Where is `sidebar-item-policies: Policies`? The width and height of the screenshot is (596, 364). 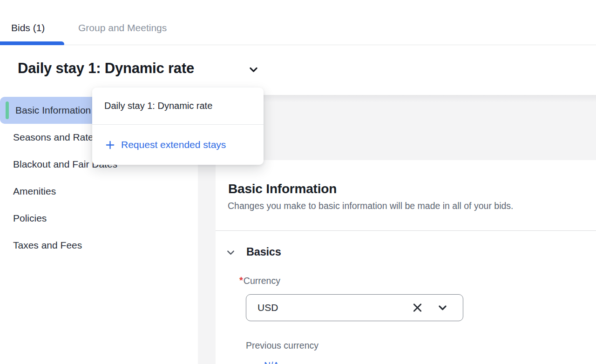
sidebar-item-policies: Policies is located at coordinates (99, 218).